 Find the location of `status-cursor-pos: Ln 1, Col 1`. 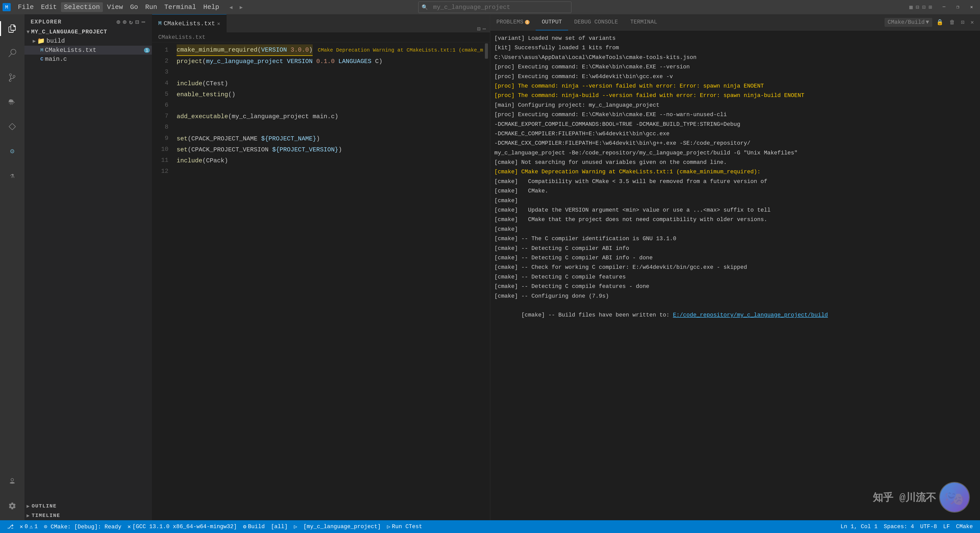

status-cursor-pos: Ln 1, Col 1 is located at coordinates (859, 527).